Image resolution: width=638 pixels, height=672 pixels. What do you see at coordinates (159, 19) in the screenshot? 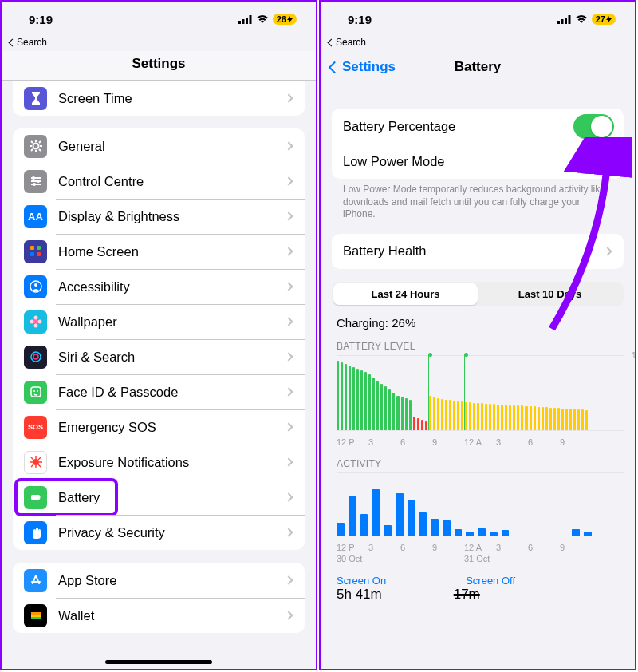
I see `status-bar: 9:19 26` at bounding box center [159, 19].